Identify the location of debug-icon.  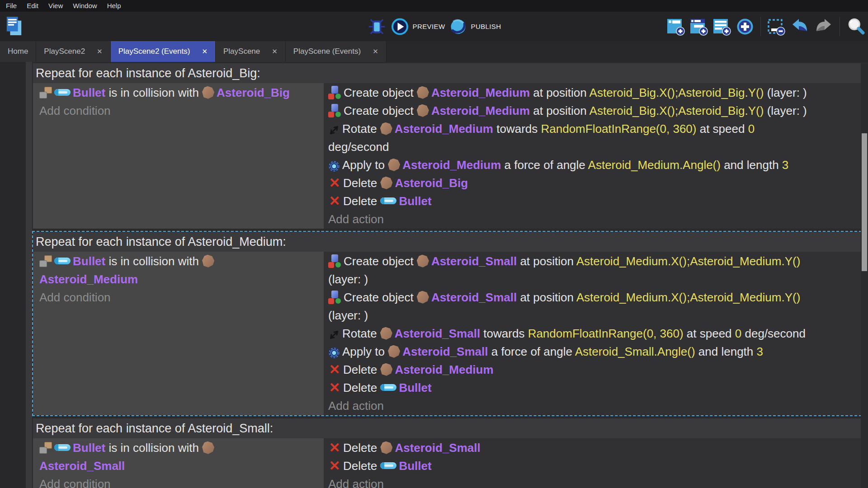
(377, 27).